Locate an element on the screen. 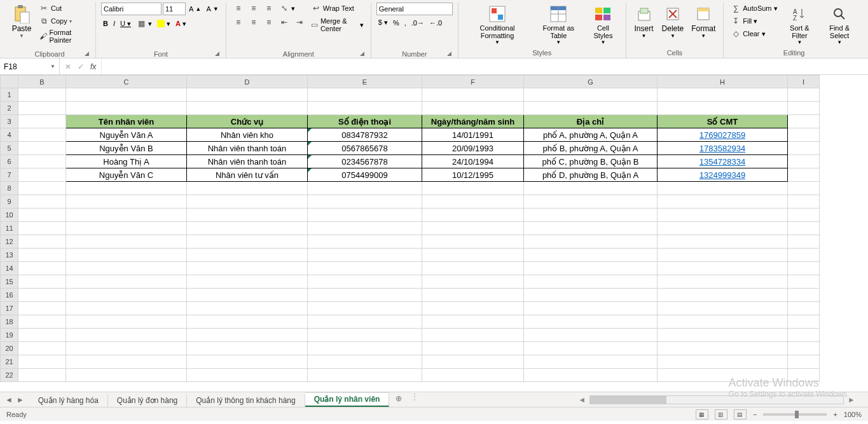 The image size is (868, 424). cell-styles-button: Cell Styles▼ is located at coordinates (603, 24).